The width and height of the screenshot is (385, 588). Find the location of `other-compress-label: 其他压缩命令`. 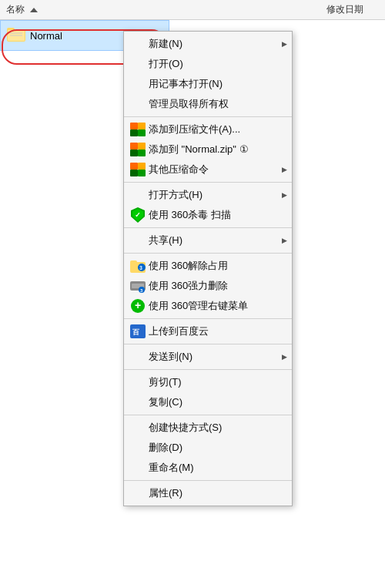

other-compress-label: 其他压缩命令 is located at coordinates (179, 170).